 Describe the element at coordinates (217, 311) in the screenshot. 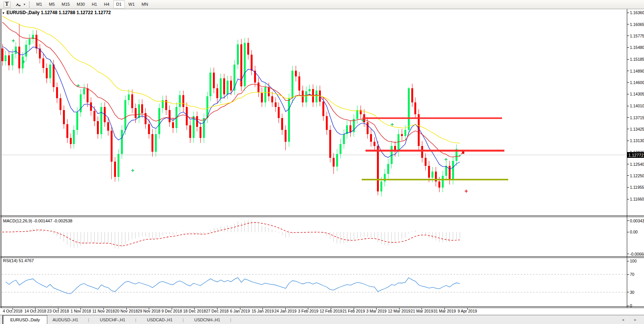

I see `svg-text: 27 Dec 2018` at that location.